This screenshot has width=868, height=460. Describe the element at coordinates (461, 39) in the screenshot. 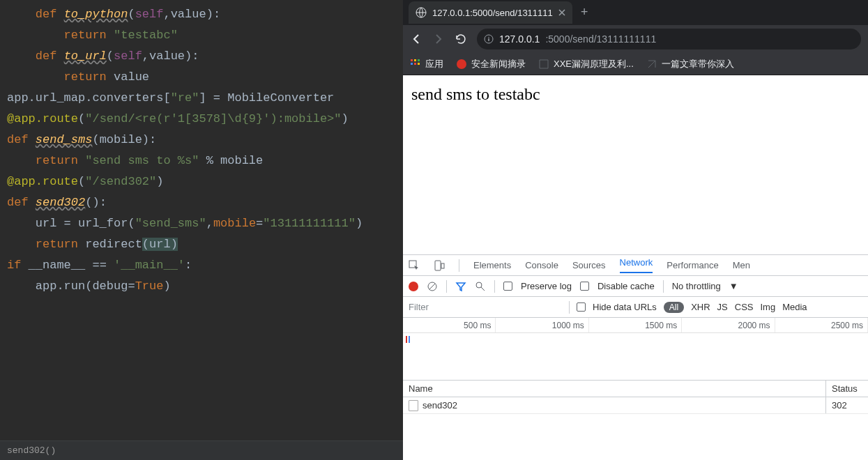

I see `reload-button` at that location.